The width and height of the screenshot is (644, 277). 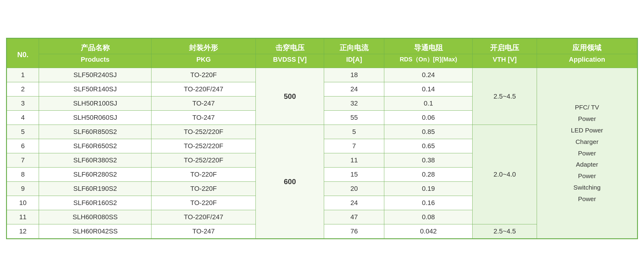 What do you see at coordinates (95, 90) in the screenshot?
I see `cell-product: SLF50R140SJ` at bounding box center [95, 90].